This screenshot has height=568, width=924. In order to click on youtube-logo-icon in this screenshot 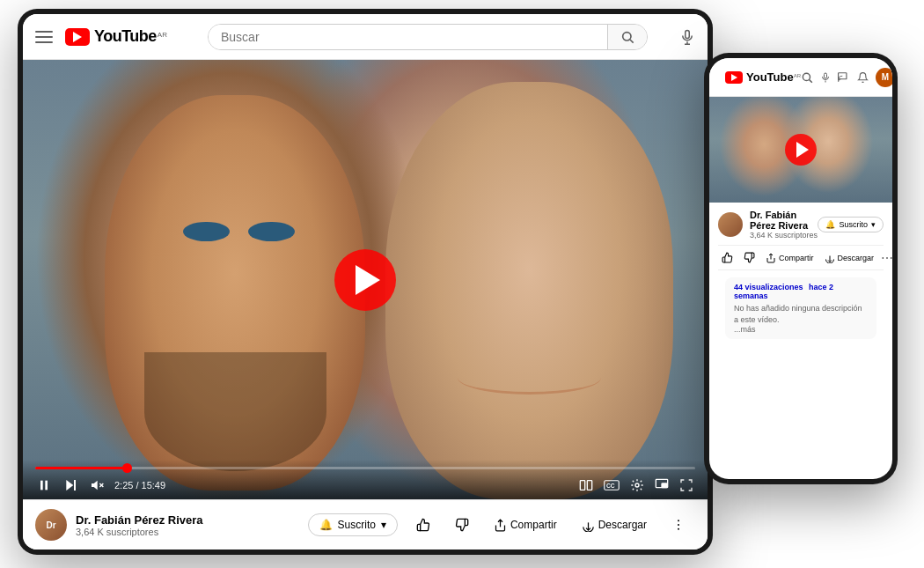, I will do `click(77, 37)`.